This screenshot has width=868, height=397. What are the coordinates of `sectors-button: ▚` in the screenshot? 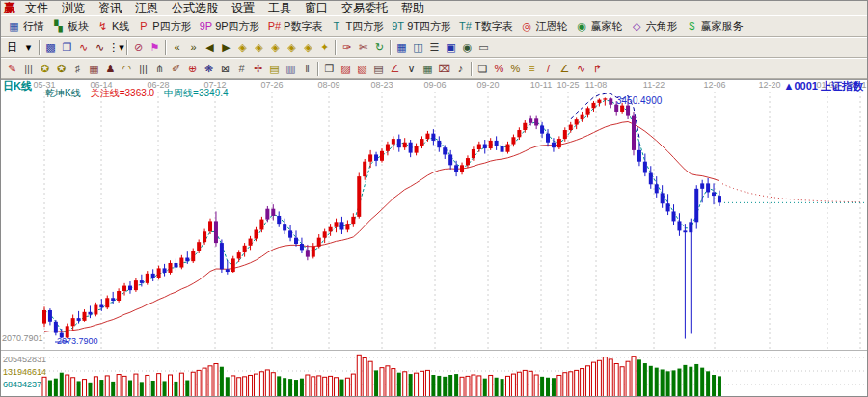 It's located at (58, 26).